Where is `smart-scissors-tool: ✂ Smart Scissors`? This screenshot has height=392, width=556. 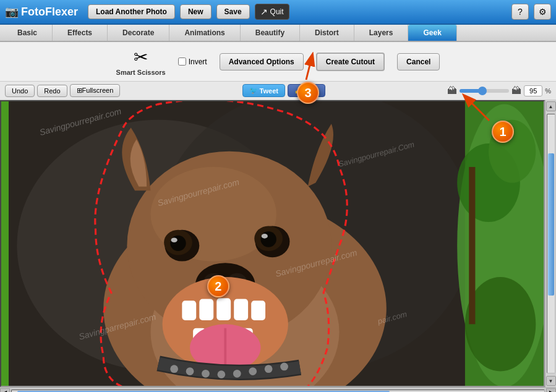
smart-scissors-tool: ✂ Smart Scissors is located at coordinates (141, 62).